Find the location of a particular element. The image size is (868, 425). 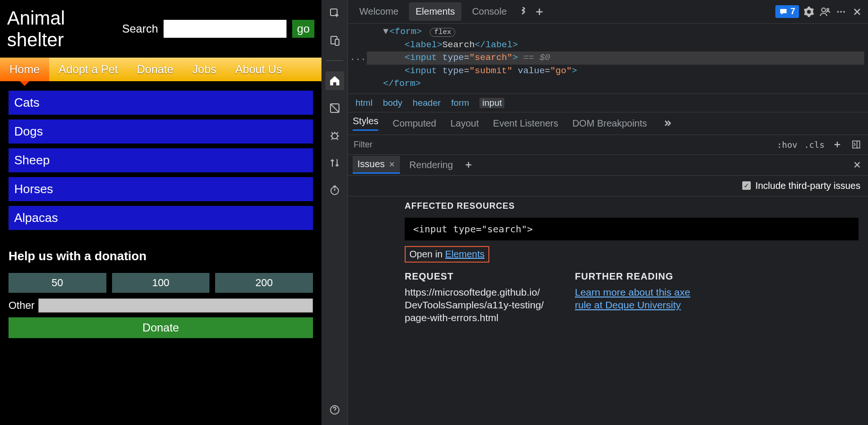

search-submit-button: go is located at coordinates (304, 29).